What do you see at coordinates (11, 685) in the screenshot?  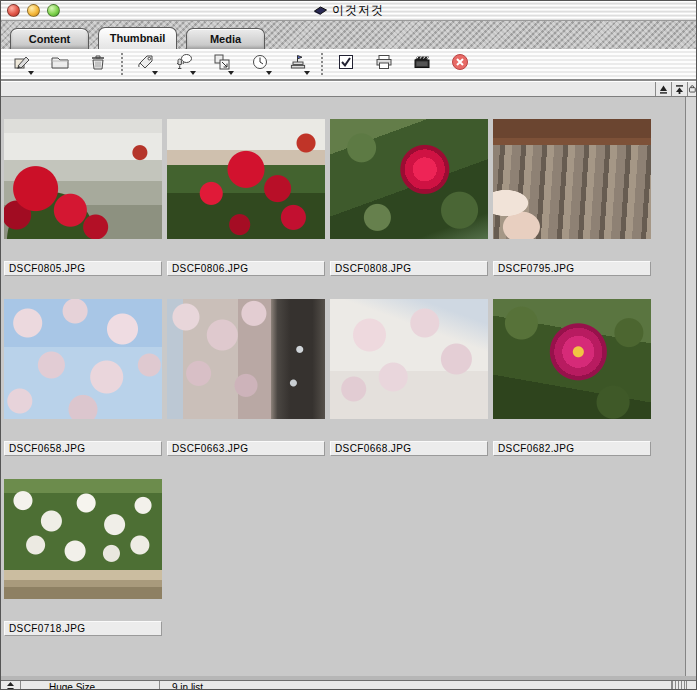 I see `updown-arrows-icon` at bounding box center [11, 685].